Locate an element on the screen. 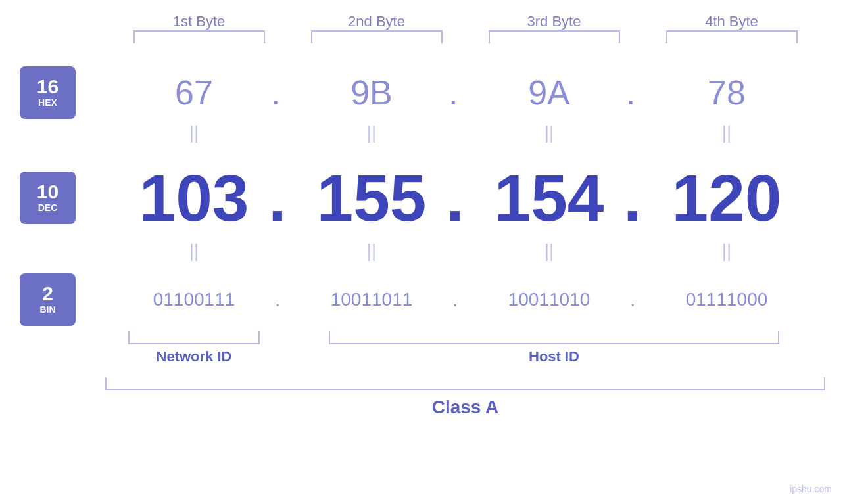 This screenshot has height=504, width=845. hex-base-number: 16 is located at coordinates (47, 87).